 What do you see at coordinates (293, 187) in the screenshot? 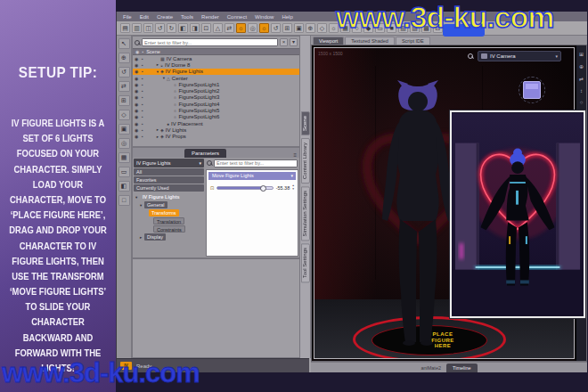
I see `value-spinner: ▴▾` at bounding box center [293, 187].